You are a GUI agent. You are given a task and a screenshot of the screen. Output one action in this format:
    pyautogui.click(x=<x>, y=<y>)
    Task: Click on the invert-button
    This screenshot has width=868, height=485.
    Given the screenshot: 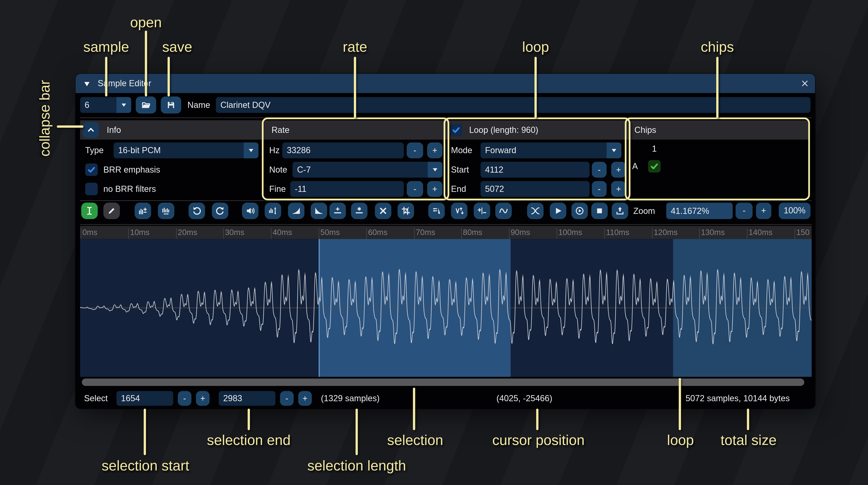 What is the action you would take?
    pyautogui.click(x=459, y=211)
    